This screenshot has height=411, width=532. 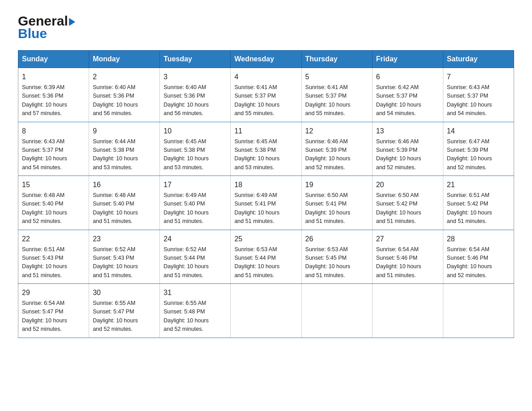 What do you see at coordinates (266, 311) in the screenshot?
I see `week-row-5: 29Sunrise: 6:54 AMSunset: 5:47 PMDayligh…` at bounding box center [266, 311].